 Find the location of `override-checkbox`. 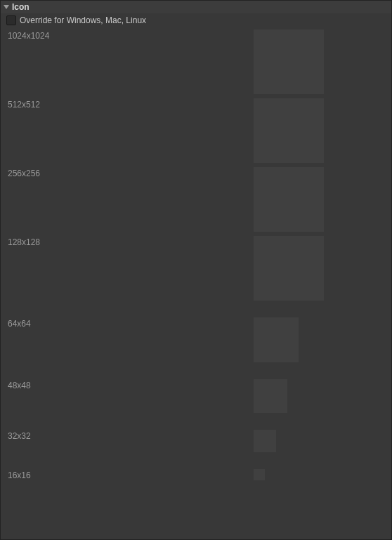

override-checkbox is located at coordinates (11, 20).